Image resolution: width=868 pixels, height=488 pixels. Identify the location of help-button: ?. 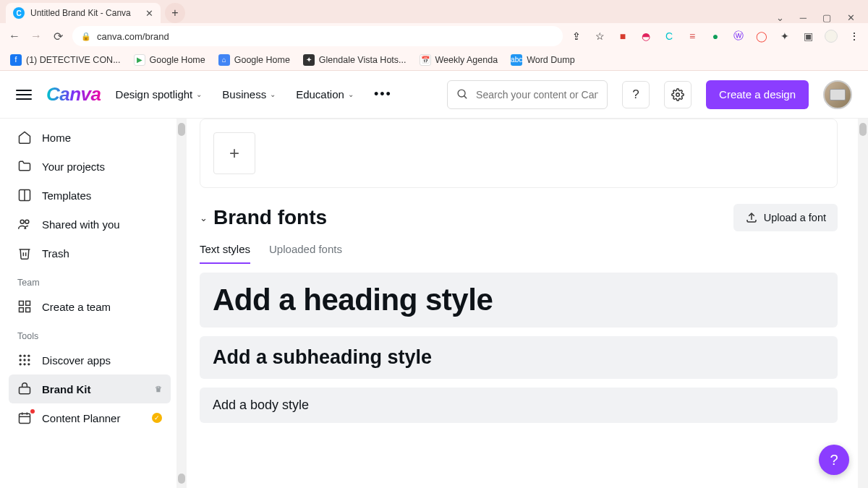
(636, 95).